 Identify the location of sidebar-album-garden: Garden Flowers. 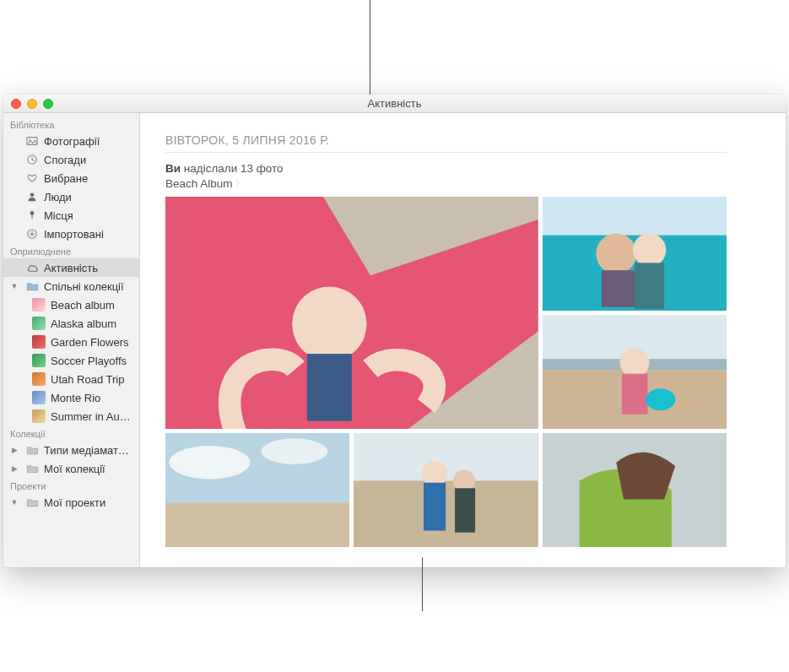
(71, 342).